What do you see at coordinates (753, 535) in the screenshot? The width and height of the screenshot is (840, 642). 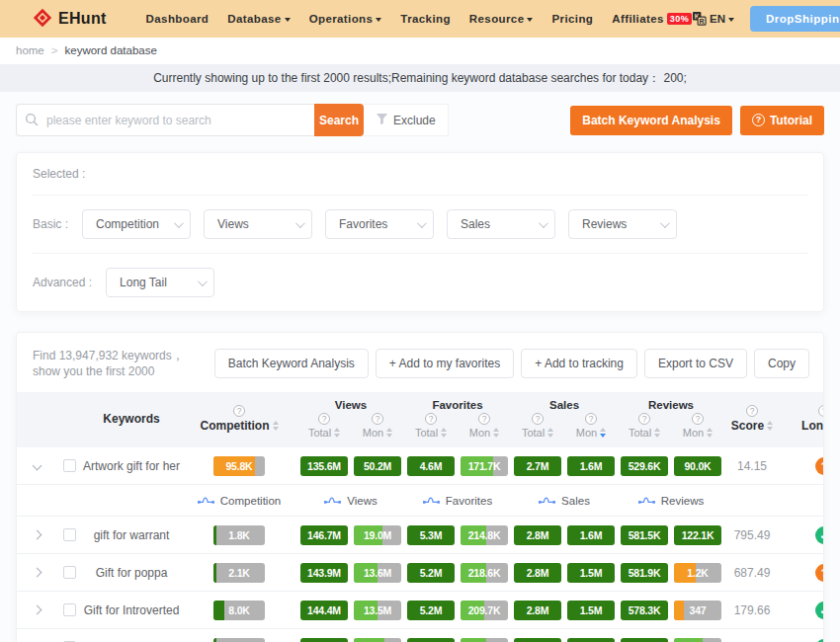 I see `score-value: 795.49` at bounding box center [753, 535].